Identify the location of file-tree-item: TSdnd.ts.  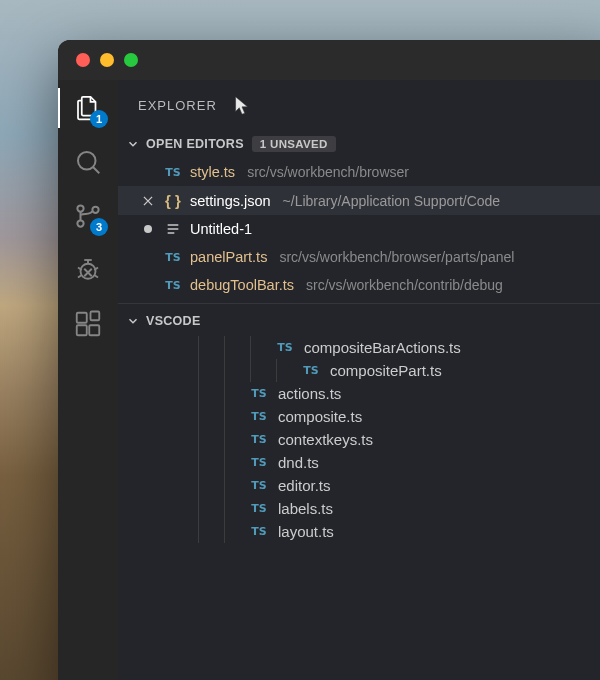
(359, 462).